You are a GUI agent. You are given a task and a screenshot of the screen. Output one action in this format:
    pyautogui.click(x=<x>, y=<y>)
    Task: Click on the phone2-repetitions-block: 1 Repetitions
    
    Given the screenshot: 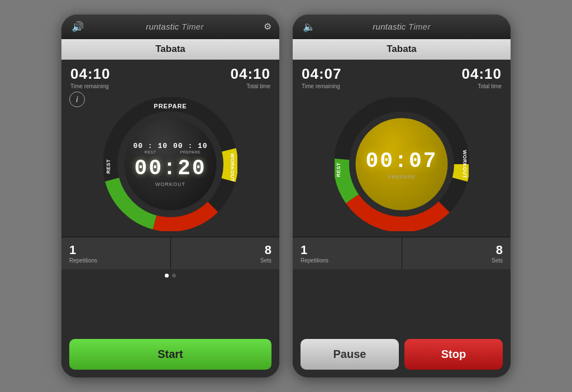 What is the action you would take?
    pyautogui.click(x=347, y=254)
    